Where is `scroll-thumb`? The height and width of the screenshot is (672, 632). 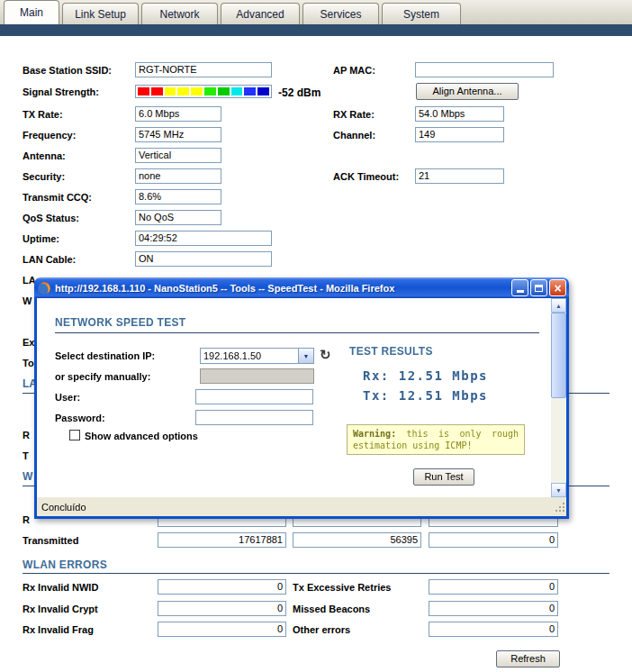 scroll-thumb is located at coordinates (558, 355).